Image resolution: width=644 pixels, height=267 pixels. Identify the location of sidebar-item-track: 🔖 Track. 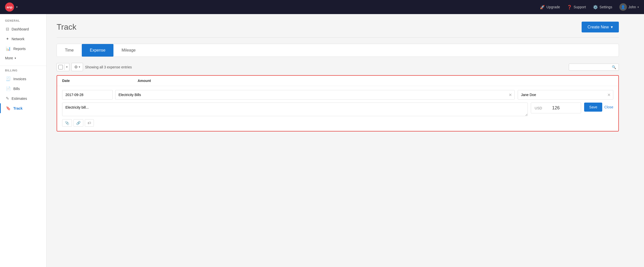
(23, 108).